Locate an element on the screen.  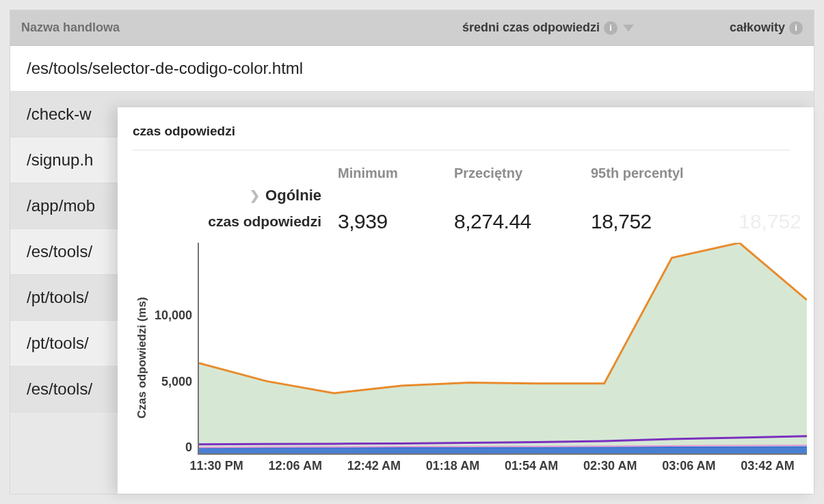
stat-header-min: Minimum is located at coordinates (396, 174).